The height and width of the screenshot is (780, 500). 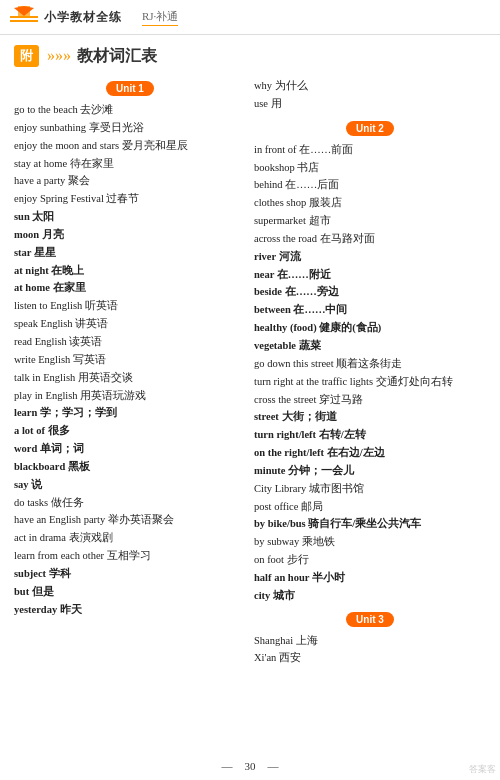 What do you see at coordinates (370, 542) in the screenshot?
I see `list-item: by subway 乘地铁` at bounding box center [370, 542].